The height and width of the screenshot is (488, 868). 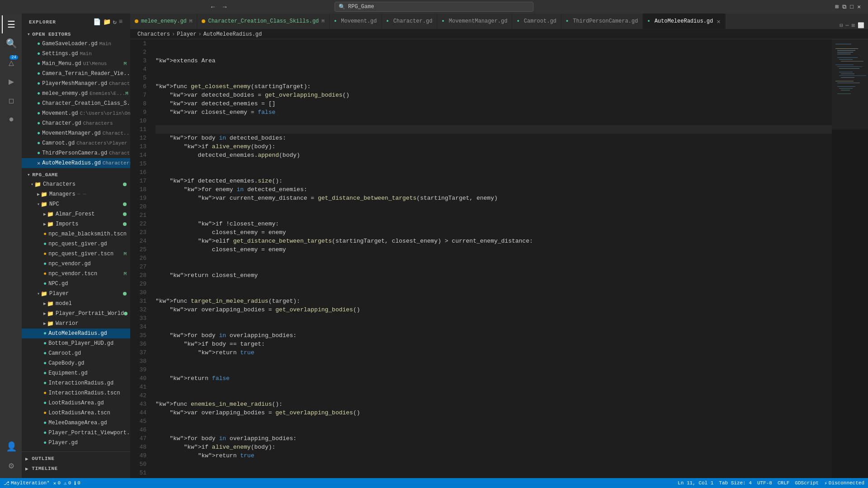 What do you see at coordinates (76, 123) in the screenshot?
I see `open-editor-character: ● Character.gd Characters` at bounding box center [76, 123].